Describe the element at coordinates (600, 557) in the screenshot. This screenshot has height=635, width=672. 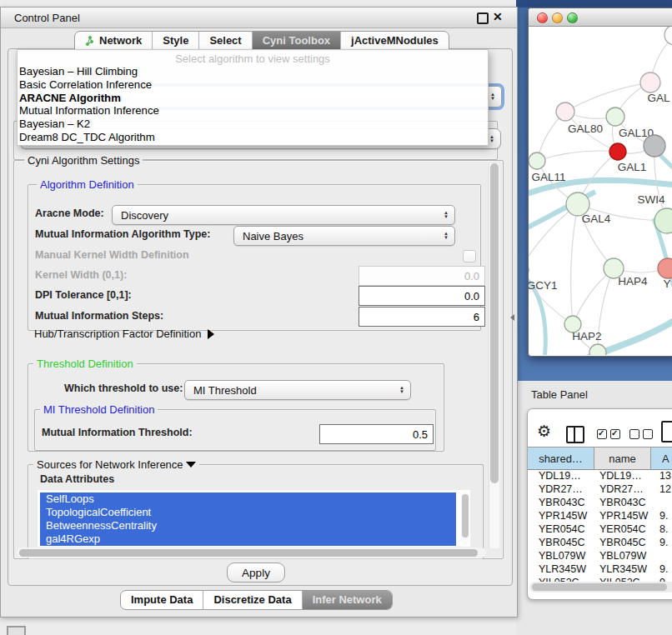
I see `table-row: YBL079WYBL079W` at that location.